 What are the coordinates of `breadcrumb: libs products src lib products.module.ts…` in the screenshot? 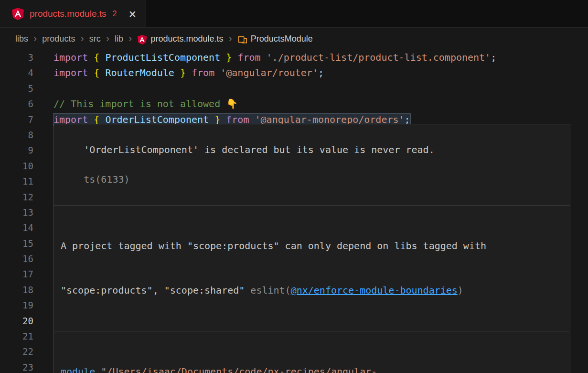 It's located at (294, 39).